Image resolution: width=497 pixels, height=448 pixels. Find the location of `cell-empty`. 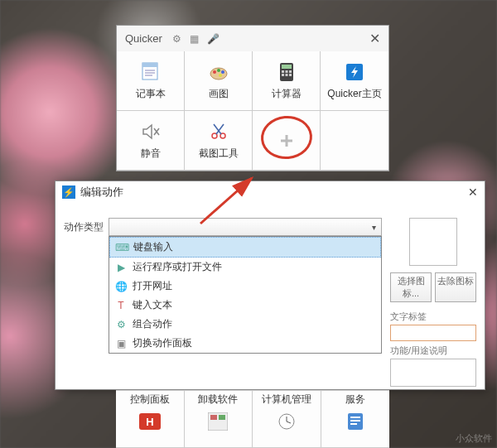

cell-empty is located at coordinates (355, 141).